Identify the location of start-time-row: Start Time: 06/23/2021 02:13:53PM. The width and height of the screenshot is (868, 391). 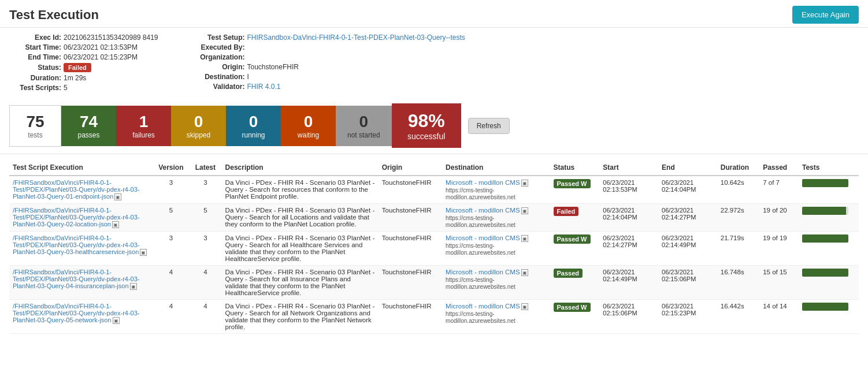
(84, 47).